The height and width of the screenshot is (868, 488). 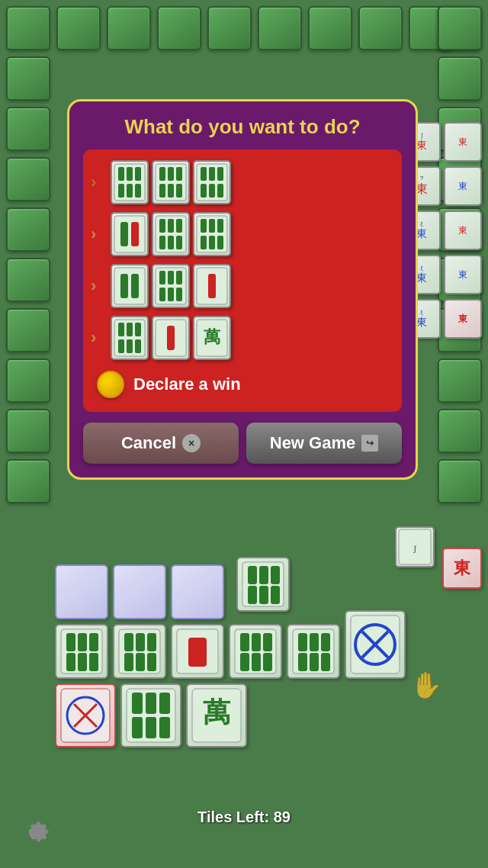 What do you see at coordinates (35, 833) in the screenshot?
I see `gear-icon` at bounding box center [35, 833].